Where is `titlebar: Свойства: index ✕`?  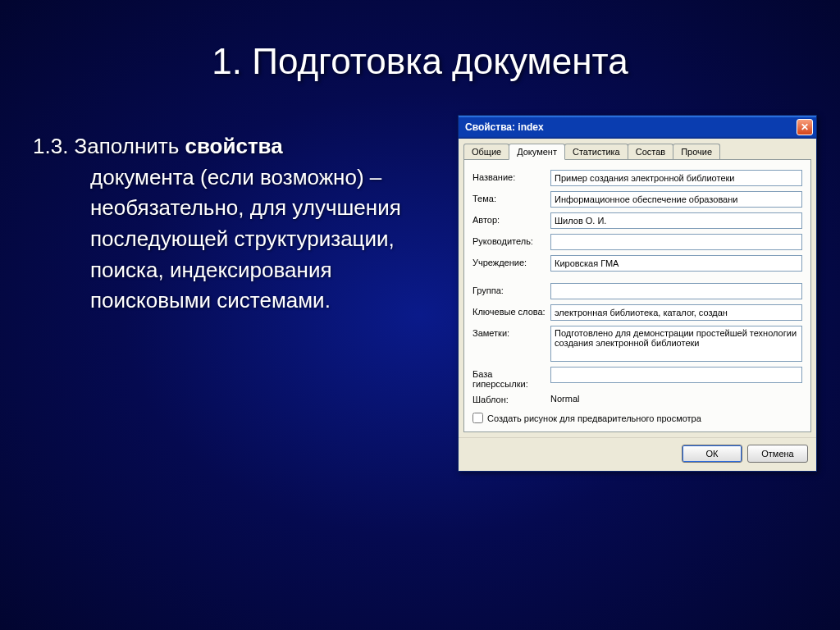
titlebar: Свойства: index ✕ is located at coordinates (637, 127).